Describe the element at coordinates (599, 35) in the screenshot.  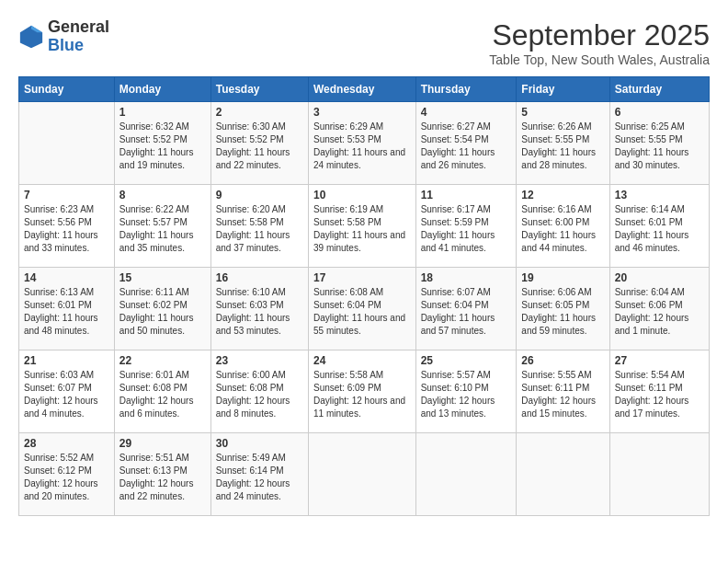
I see `month-title: September 2025` at that location.